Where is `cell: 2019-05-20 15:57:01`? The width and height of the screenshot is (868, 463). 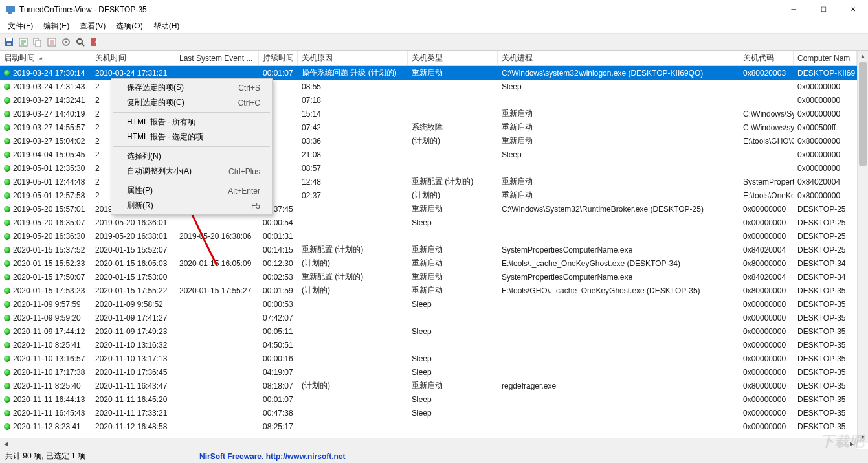 cell: 2019-05-20 15:57:01 is located at coordinates (45, 209).